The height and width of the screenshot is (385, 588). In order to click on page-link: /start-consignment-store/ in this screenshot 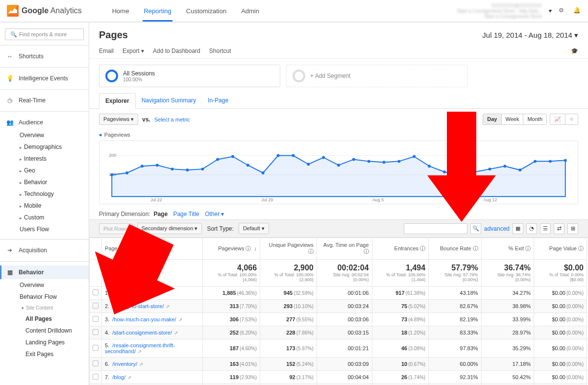, I will do `click(142, 333)`.